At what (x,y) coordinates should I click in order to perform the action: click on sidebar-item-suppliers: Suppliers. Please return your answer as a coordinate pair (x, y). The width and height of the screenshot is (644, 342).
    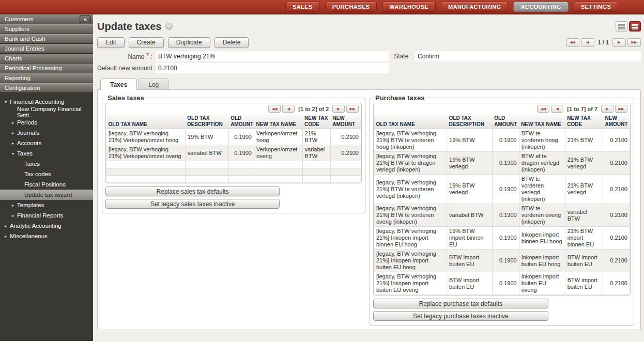
    Looking at the image, I should click on (47, 29).